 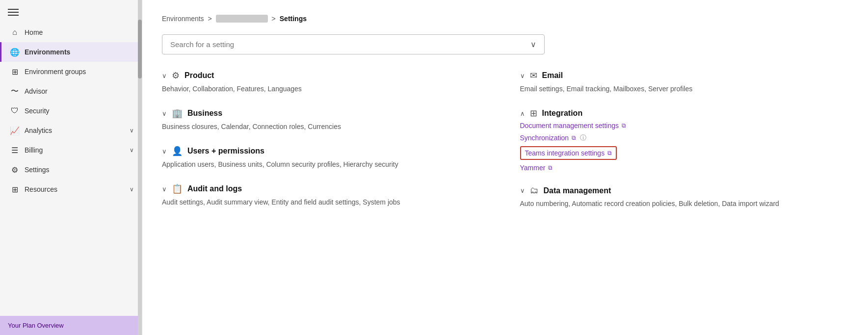 I want to click on home-icon: ⌂, so click(x=15, y=32).